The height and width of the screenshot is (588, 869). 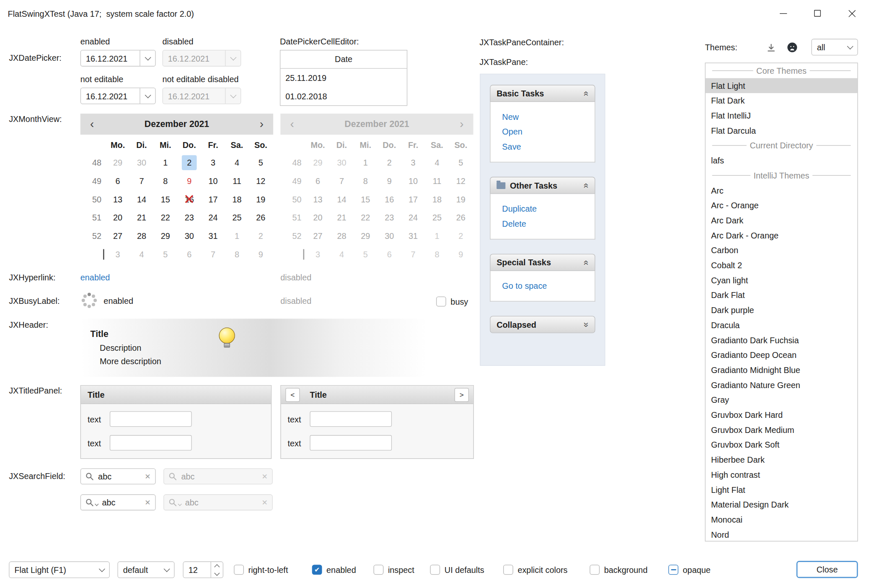 I want to click on taskpane-link: Delete, so click(x=548, y=224).